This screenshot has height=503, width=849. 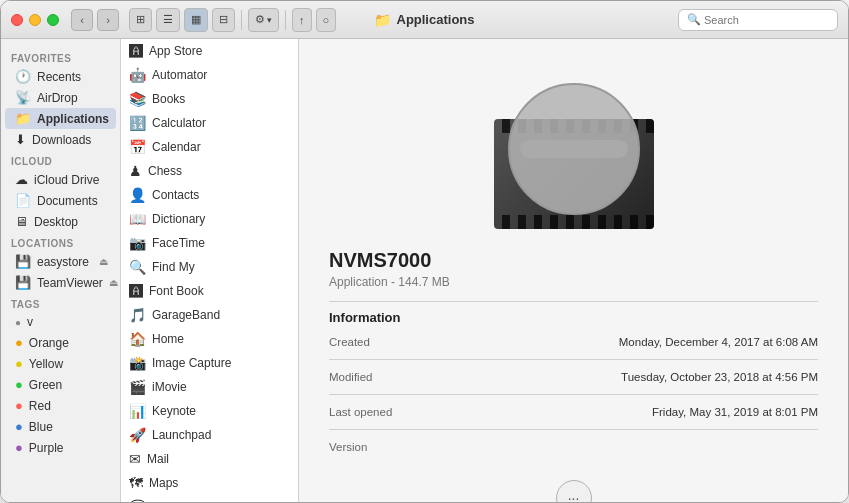 I want to click on sidebar-item-tag-yellow: ● Yellow, so click(x=60, y=364).